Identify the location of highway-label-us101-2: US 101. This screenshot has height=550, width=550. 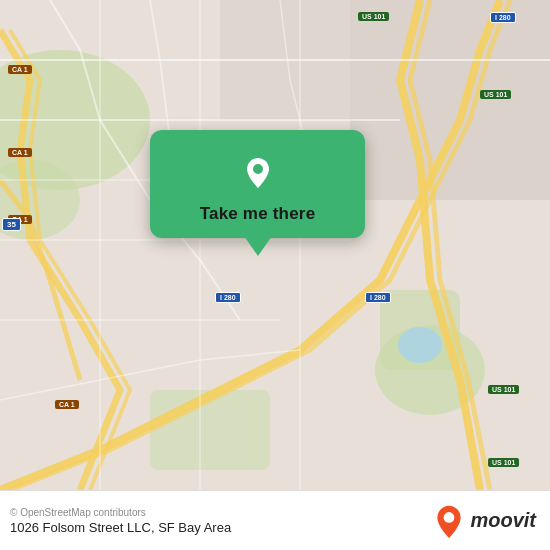
(496, 94).